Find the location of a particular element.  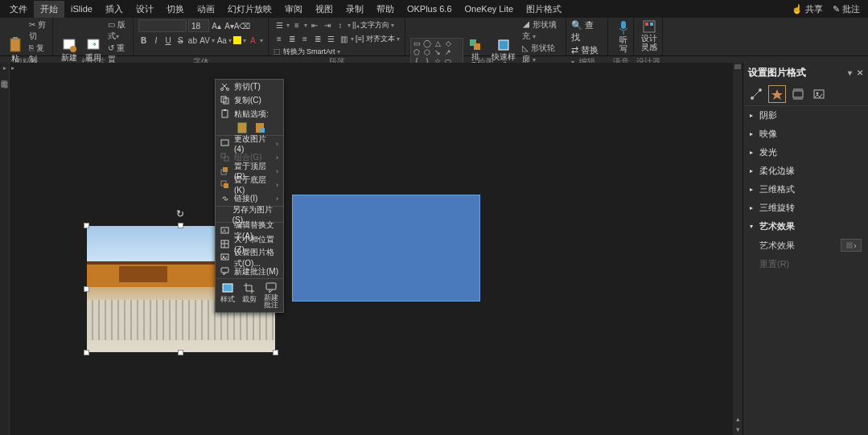

mini-comment-button: 新建 批注 is located at coordinates (270, 296).